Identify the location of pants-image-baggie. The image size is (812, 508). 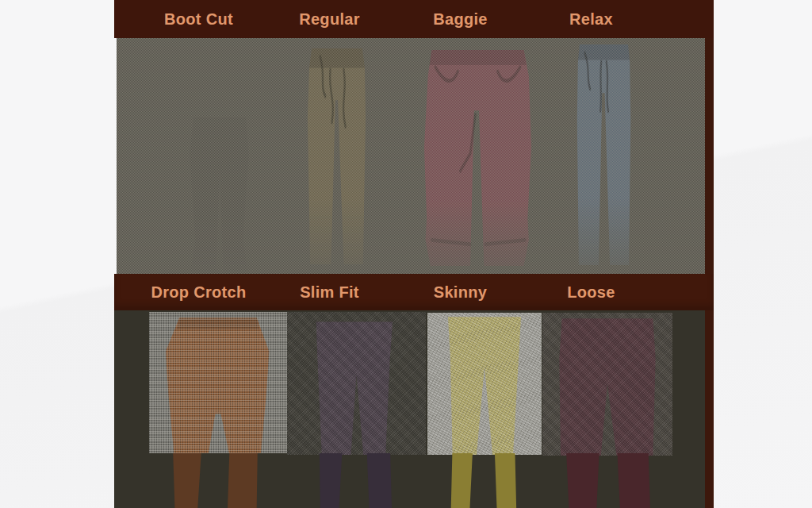
(477, 158).